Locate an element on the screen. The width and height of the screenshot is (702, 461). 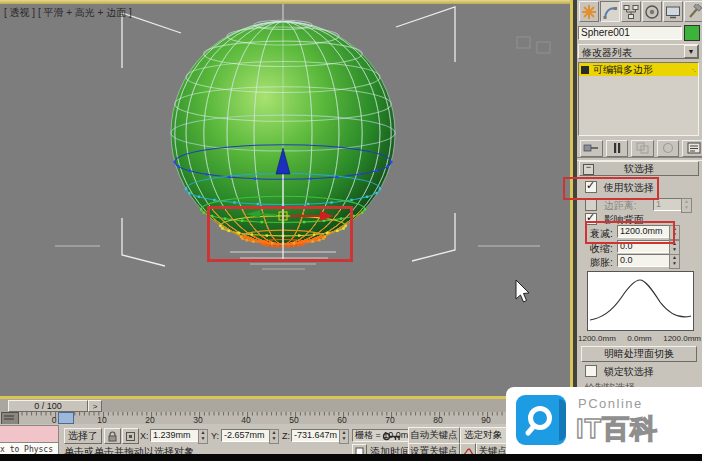
set-keys-big-button is located at coordinates (392, 436).